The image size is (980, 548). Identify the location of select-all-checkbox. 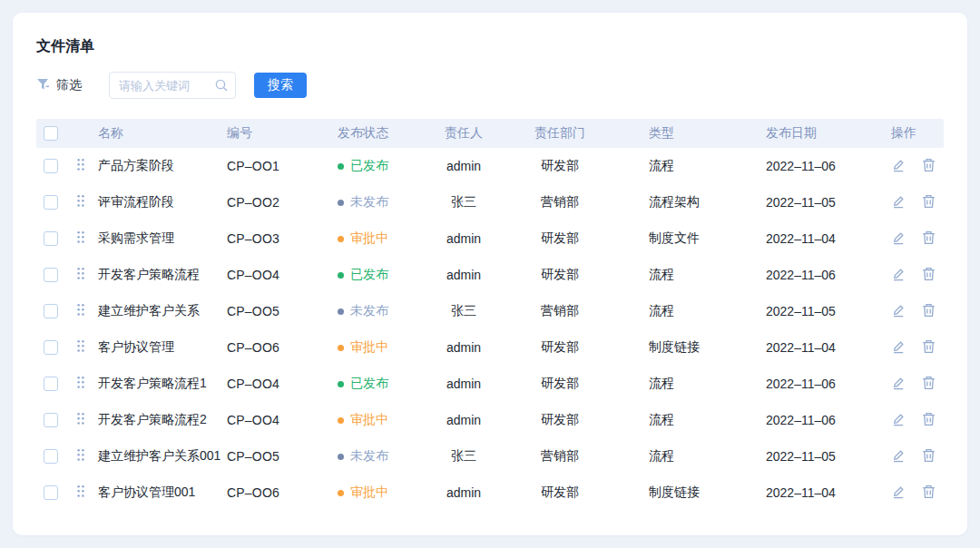
(51, 133).